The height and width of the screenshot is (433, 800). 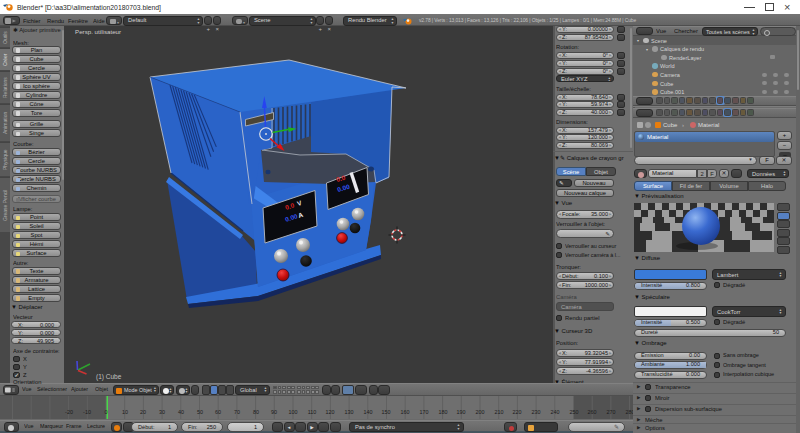 I want to click on svg-text: (1) Cube, so click(x=109, y=377).